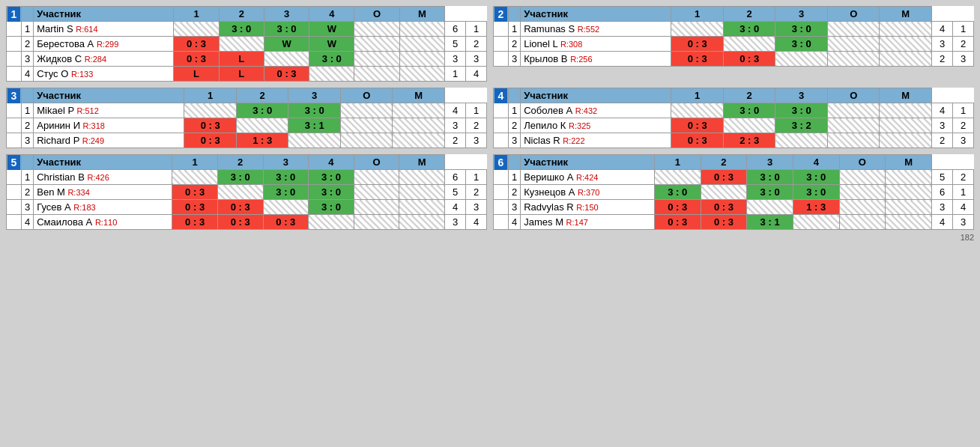  I want to click on col-header-3-3: О, so click(366, 96).